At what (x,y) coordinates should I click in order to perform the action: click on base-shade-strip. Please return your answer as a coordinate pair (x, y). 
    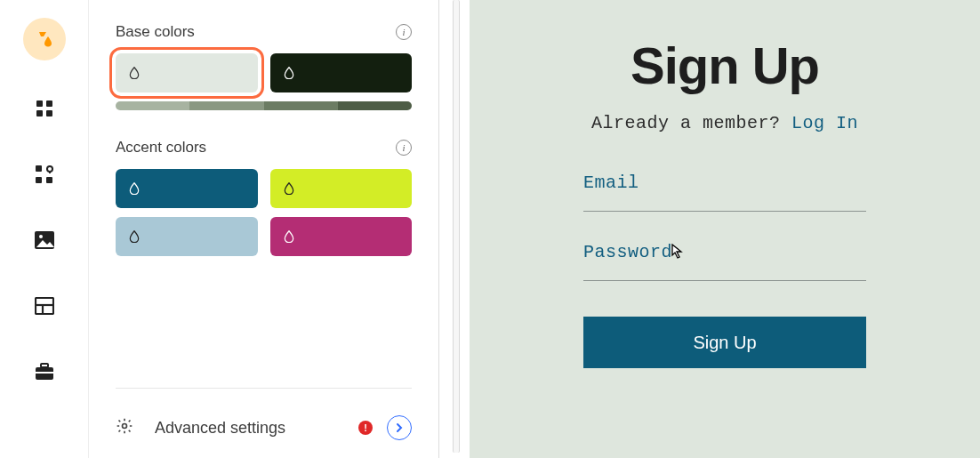
    Looking at the image, I should click on (263, 106).